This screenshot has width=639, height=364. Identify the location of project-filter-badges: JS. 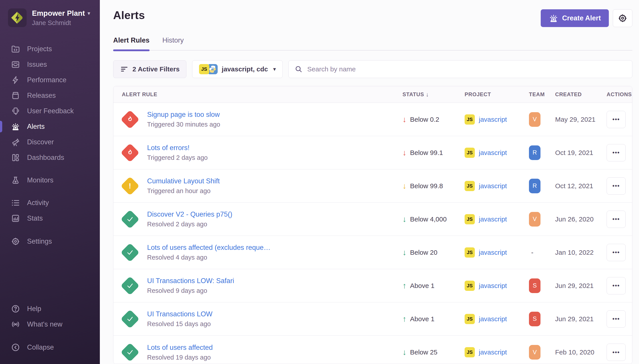
(208, 69).